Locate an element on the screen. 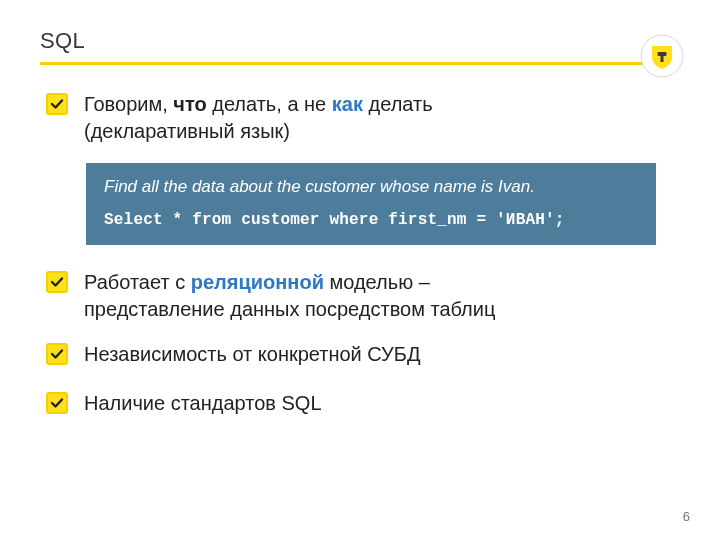 Image resolution: width=720 pixels, height=540 pixels. slide-title: SQL is located at coordinates (62, 41).